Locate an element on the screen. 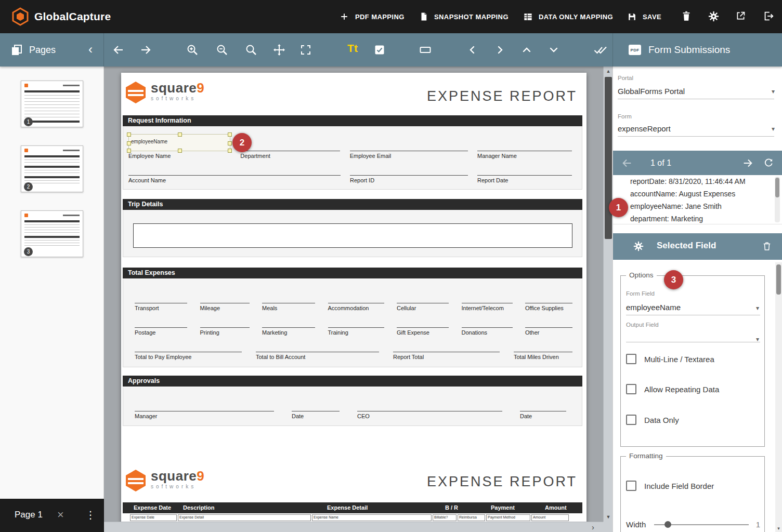  record-list-scrollbar is located at coordinates (777, 200).